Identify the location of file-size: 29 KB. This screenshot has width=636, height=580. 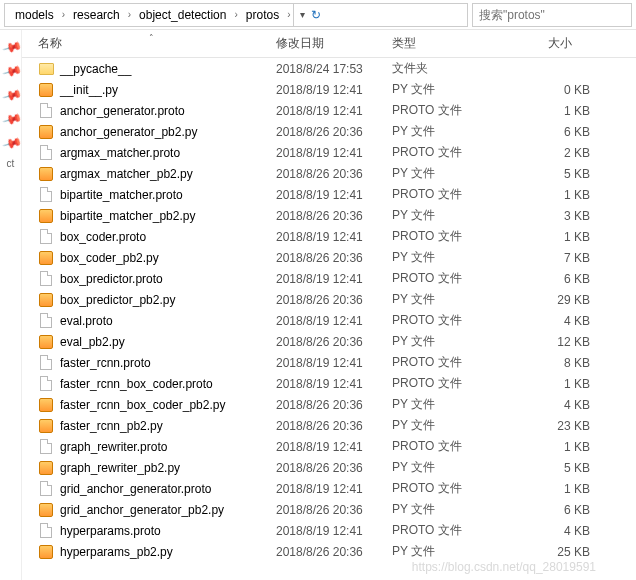
(560, 300).